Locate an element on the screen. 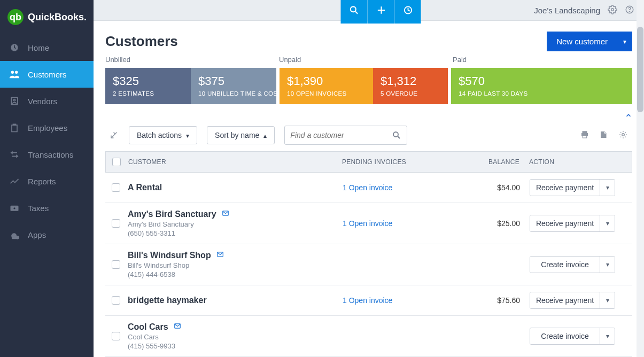 Image resolution: width=644 pixels, height=357 pixels. moneybar-unbilled-time: $375 10 UNBILLED TIME & COST is located at coordinates (234, 86).